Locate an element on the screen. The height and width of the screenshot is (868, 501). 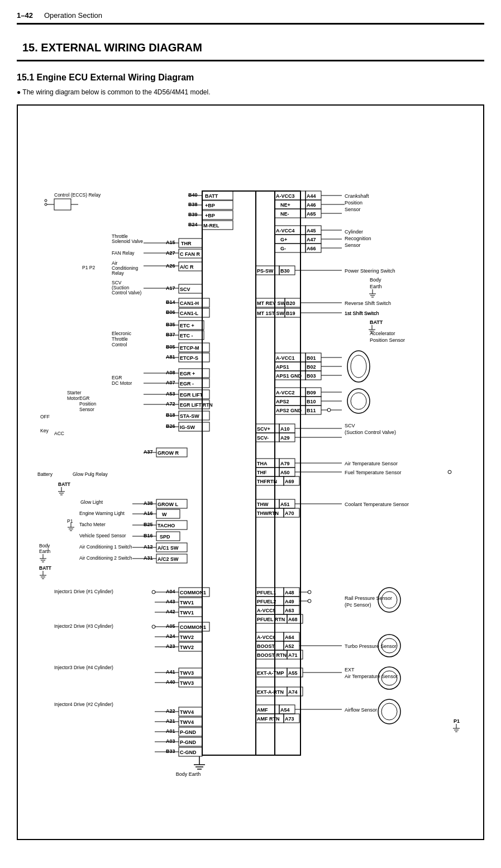
svg-text: A/C2 SW is located at coordinates (168, 559).